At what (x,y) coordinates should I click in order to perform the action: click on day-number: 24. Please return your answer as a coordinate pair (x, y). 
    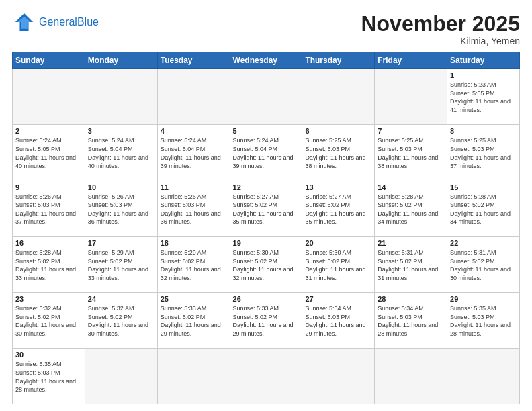
    Looking at the image, I should click on (121, 299).